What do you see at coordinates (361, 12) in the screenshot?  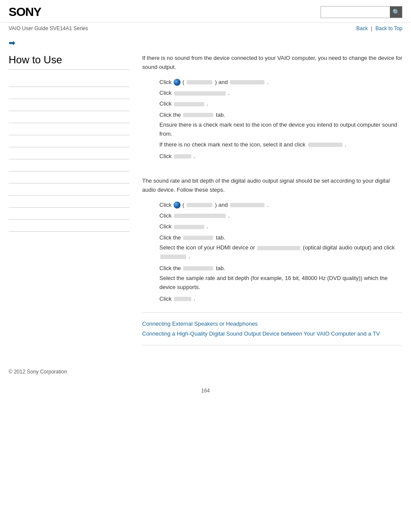 I see `search-box: 🔍` at bounding box center [361, 12].